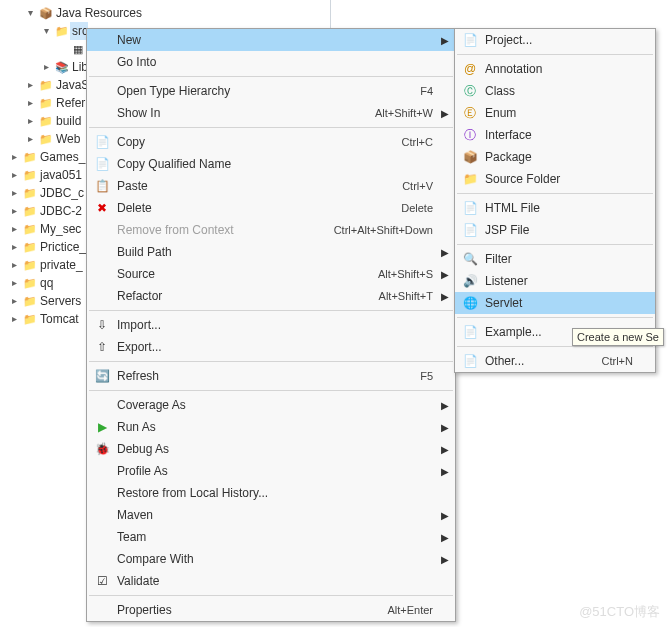 This screenshot has height=627, width=672. What do you see at coordinates (271, 537) in the screenshot?
I see `menu-item: Team▶` at bounding box center [271, 537].